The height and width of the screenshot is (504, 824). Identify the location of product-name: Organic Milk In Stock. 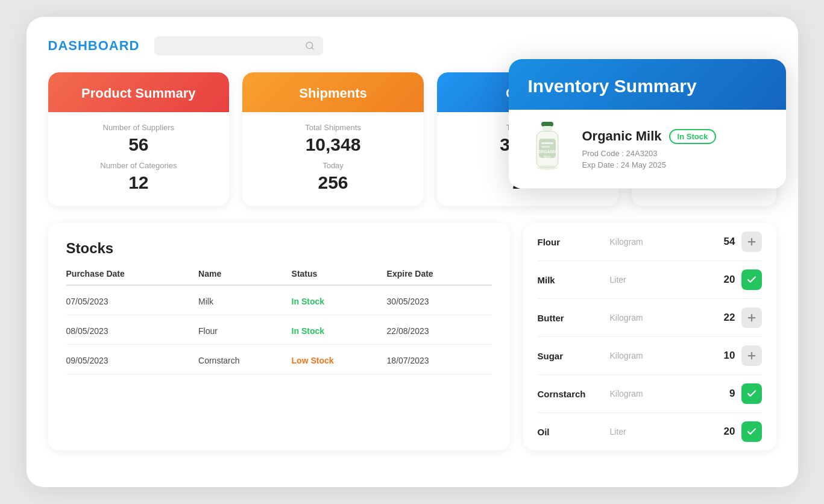
(677, 136).